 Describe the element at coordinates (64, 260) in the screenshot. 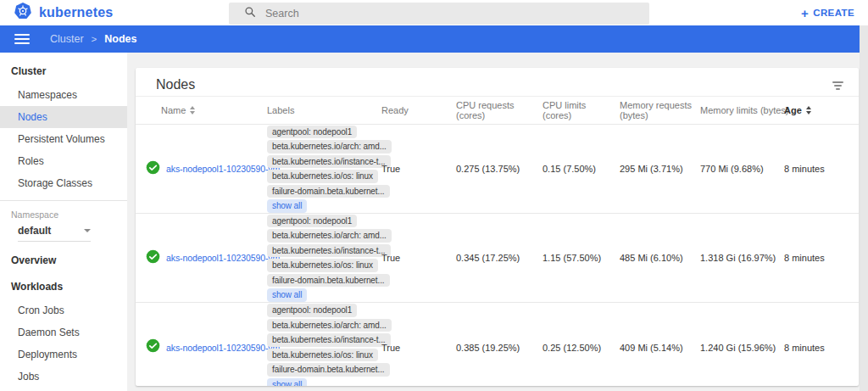

I see `sidebar-item-overview: Overview` at that location.